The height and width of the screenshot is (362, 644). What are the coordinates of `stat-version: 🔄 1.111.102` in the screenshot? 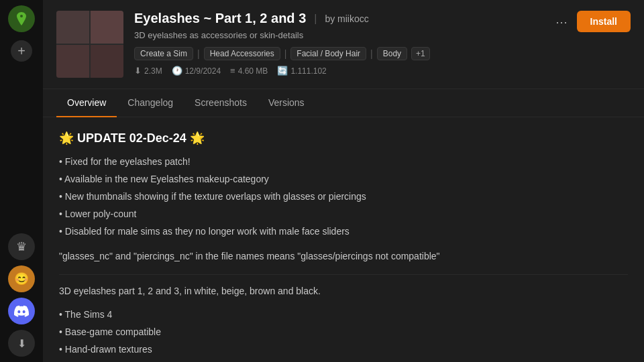 It's located at (302, 71).